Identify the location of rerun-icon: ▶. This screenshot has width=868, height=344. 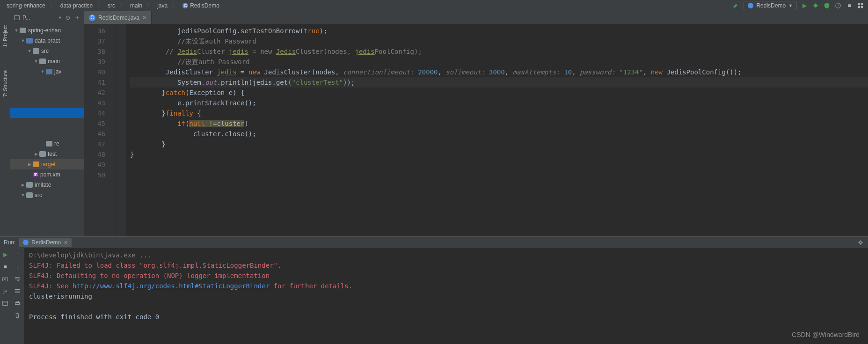
(5, 255).